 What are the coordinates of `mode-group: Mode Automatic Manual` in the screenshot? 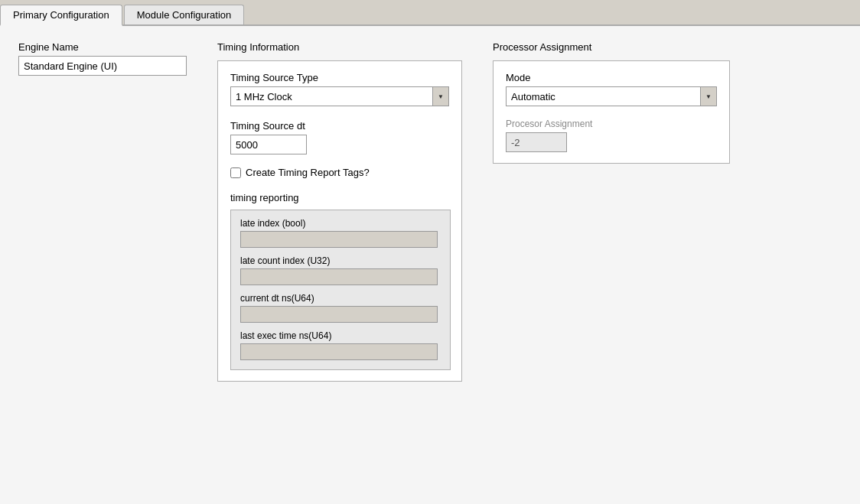 It's located at (611, 89).